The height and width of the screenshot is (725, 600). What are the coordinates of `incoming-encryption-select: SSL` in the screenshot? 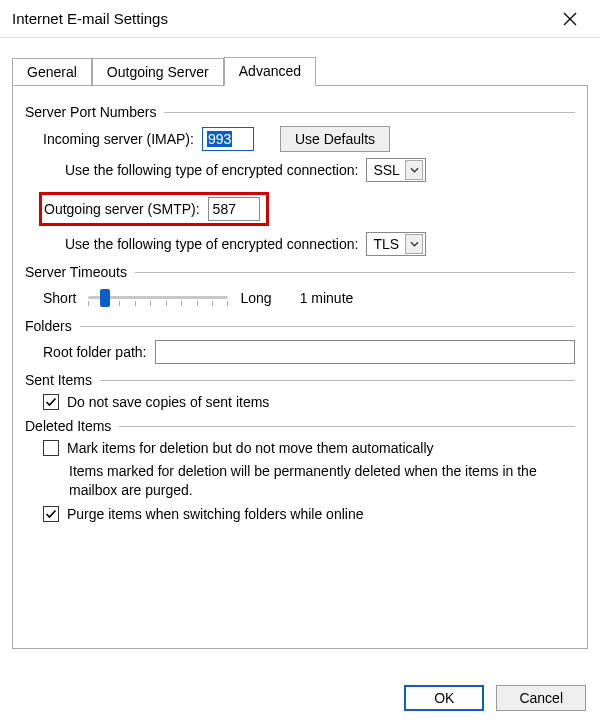 It's located at (396, 170).